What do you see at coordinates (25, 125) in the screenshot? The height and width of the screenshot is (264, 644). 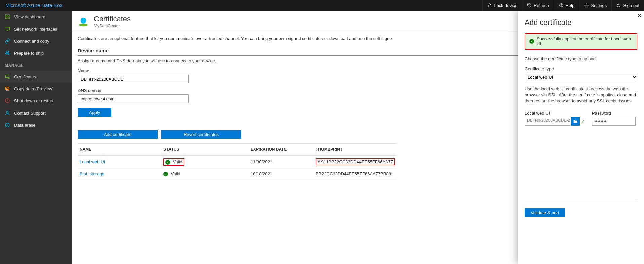 I see `sidebar-item-label: Data erase` at bounding box center [25, 125].